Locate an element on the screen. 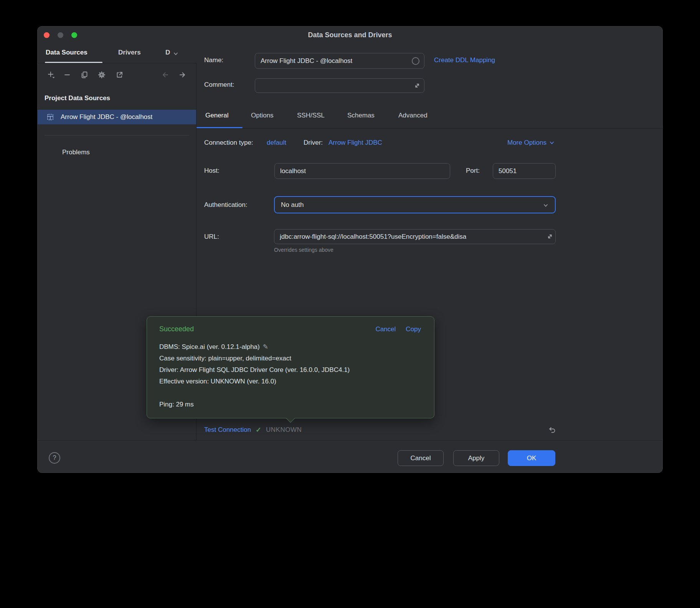 The width and height of the screenshot is (700, 608). tab-general: General is located at coordinates (217, 116).